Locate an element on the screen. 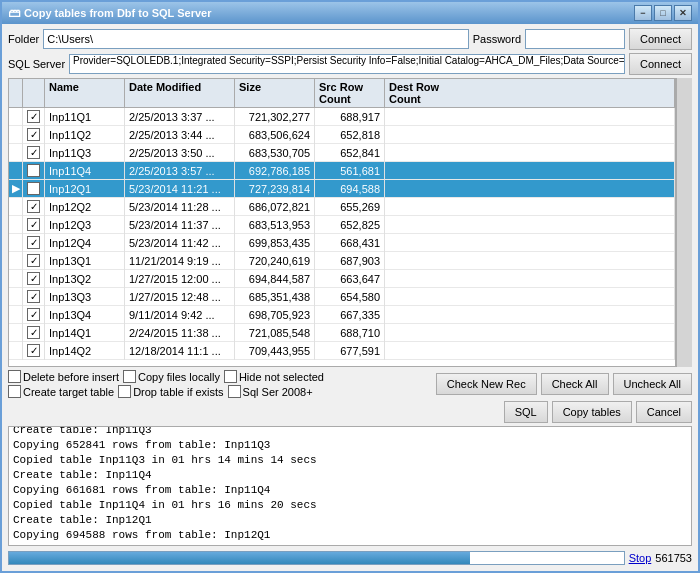 The width and height of the screenshot is (700, 573). create-target-table-checkbox is located at coordinates (14, 392).